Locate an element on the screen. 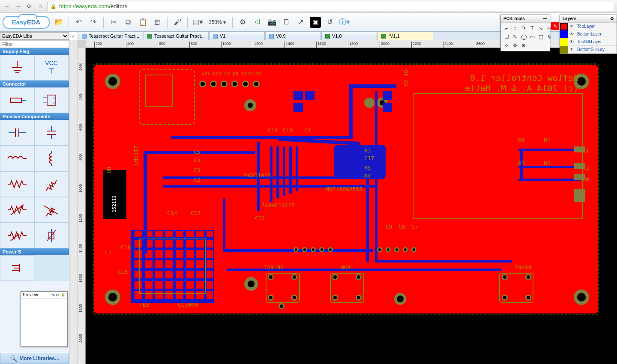 The width and height of the screenshot is (617, 364). share-icon: ⩤ is located at coordinates (257, 22).